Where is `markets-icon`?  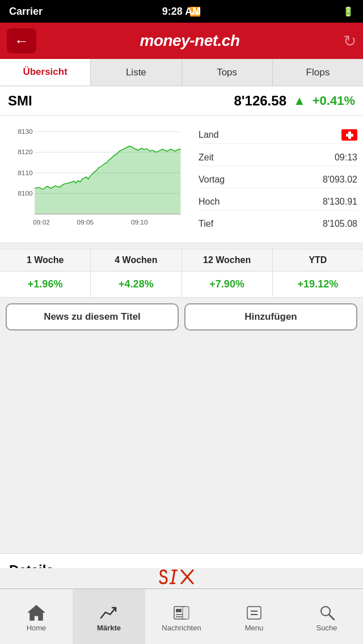
markets-icon is located at coordinates (109, 613).